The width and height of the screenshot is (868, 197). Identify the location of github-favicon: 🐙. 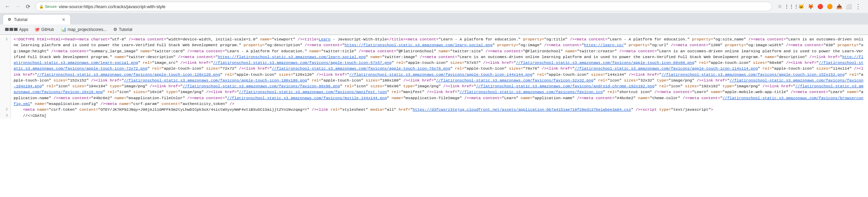
(37, 29).